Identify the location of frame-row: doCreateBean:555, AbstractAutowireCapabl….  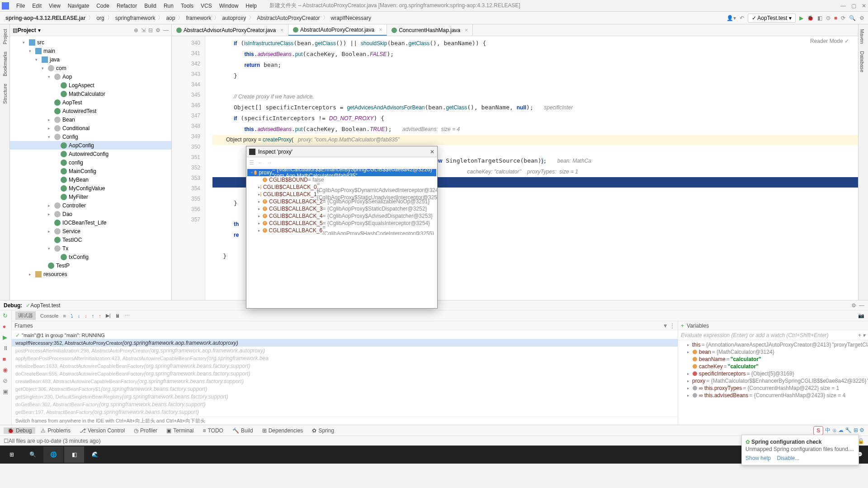
(344, 373).